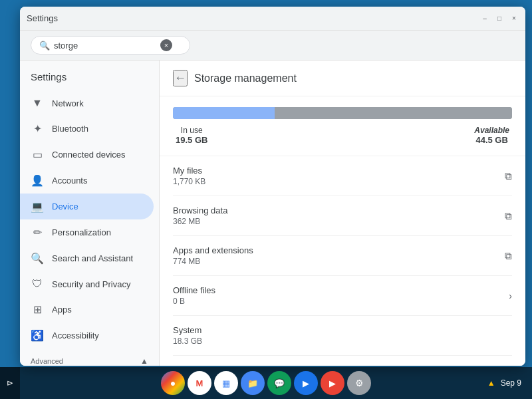 The image size is (532, 399). What do you see at coordinates (45, 45) in the screenshot?
I see `search-icon: 🔍` at bounding box center [45, 45].